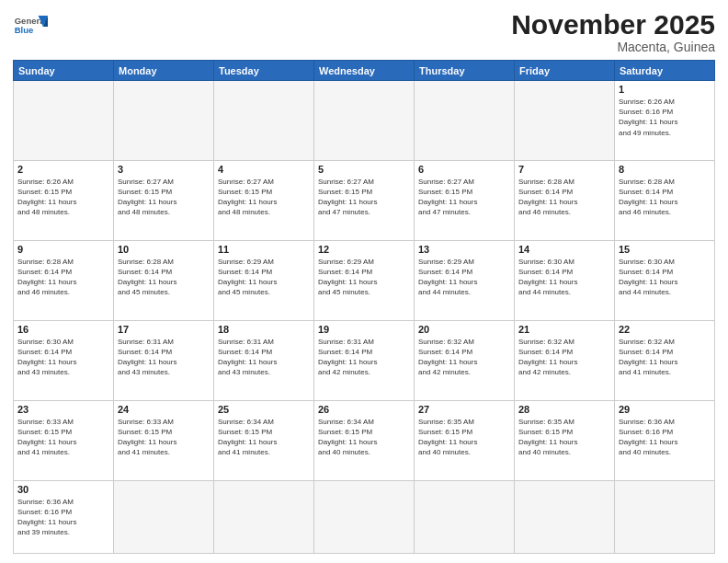  I want to click on day-number: 2, so click(63, 169).